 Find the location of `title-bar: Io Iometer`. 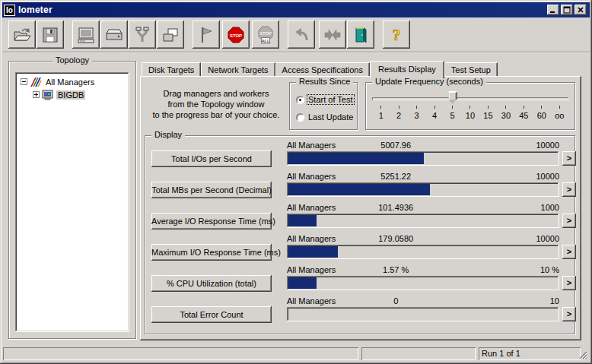

title-bar: Io Iometer is located at coordinates (296, 10).